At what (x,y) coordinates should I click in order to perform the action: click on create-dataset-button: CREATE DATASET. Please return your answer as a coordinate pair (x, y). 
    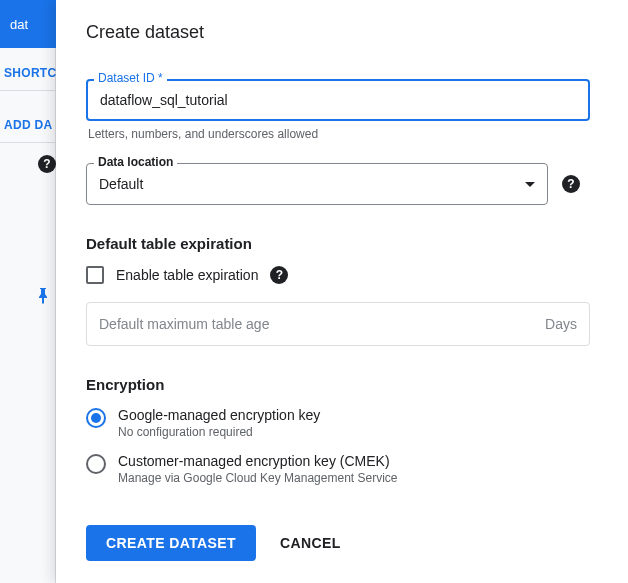
    Looking at the image, I should click on (171, 543).